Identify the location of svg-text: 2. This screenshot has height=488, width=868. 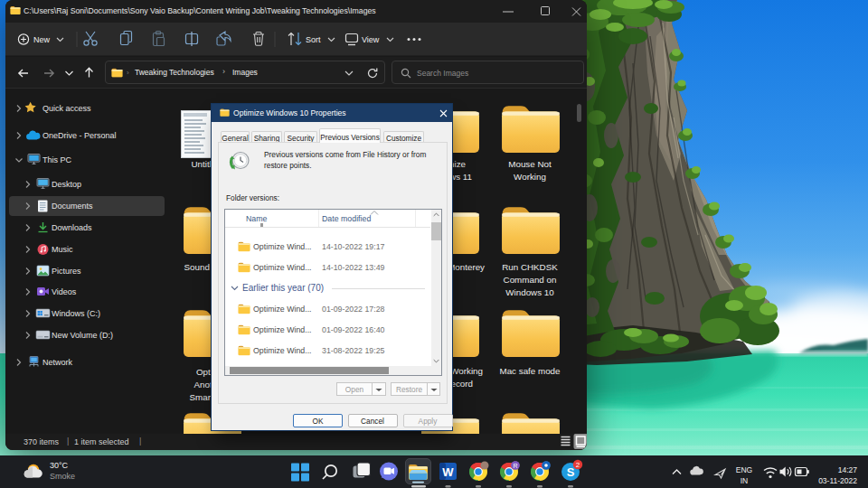
(579, 465).